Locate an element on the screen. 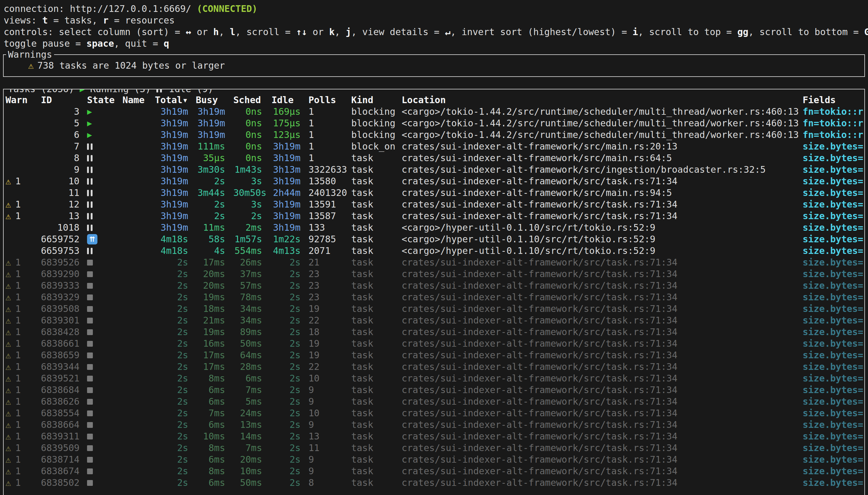 The image size is (868, 495). cell-polls: 13591 is located at coordinates (330, 204).